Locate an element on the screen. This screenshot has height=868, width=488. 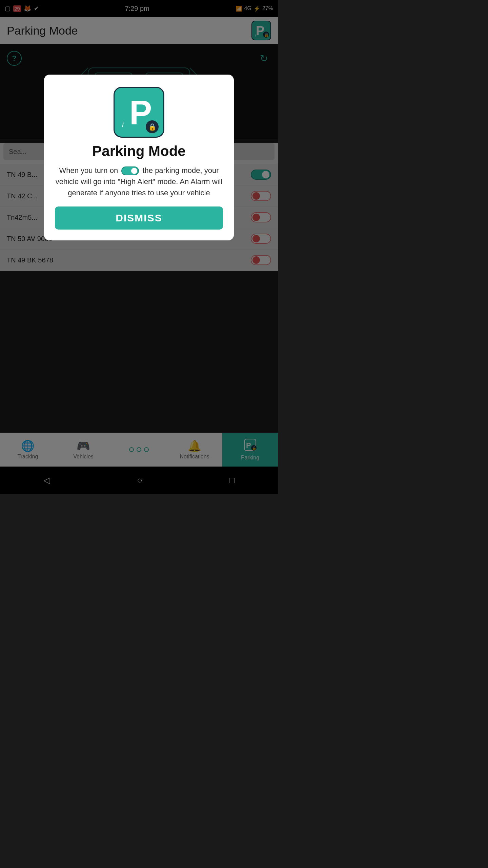
desc-part1: When you turn on is located at coordinates (89, 170).